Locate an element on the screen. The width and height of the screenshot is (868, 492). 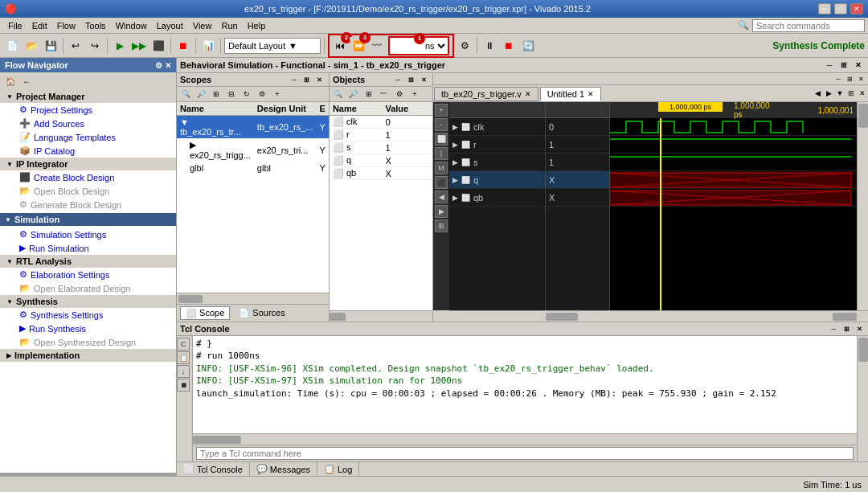
vscroll-thumb is located at coordinates (863, 116).